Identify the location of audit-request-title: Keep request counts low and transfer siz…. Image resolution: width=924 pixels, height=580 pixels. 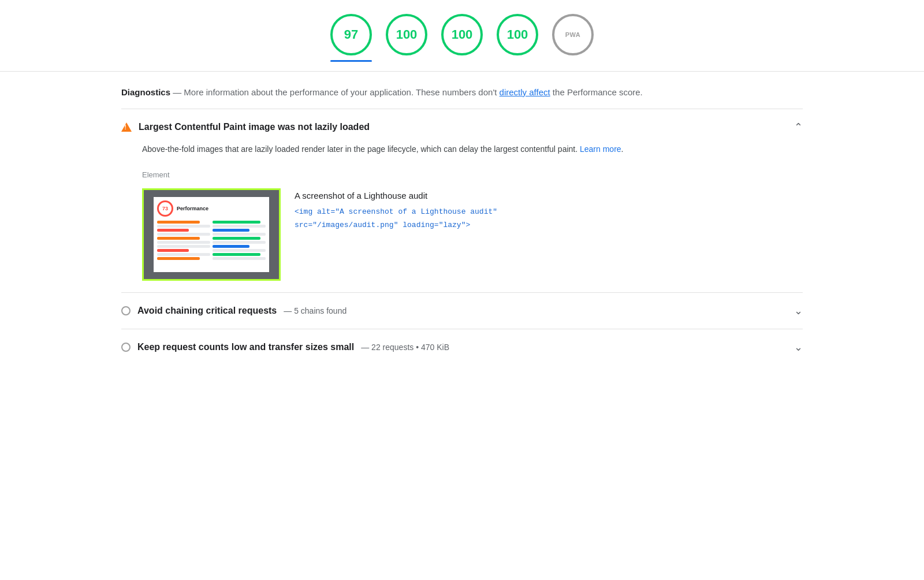
(246, 347).